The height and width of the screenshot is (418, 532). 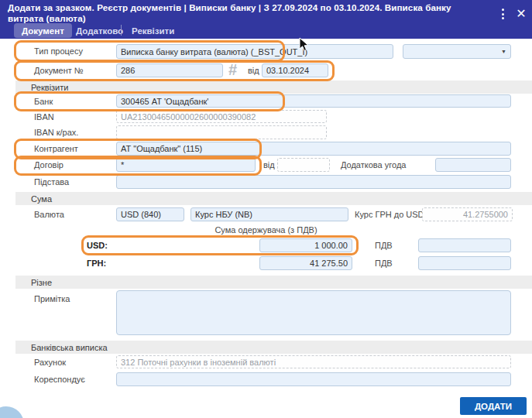 What do you see at coordinates (493, 406) in the screenshot?
I see `add-button: ДОДАТИ` at bounding box center [493, 406].